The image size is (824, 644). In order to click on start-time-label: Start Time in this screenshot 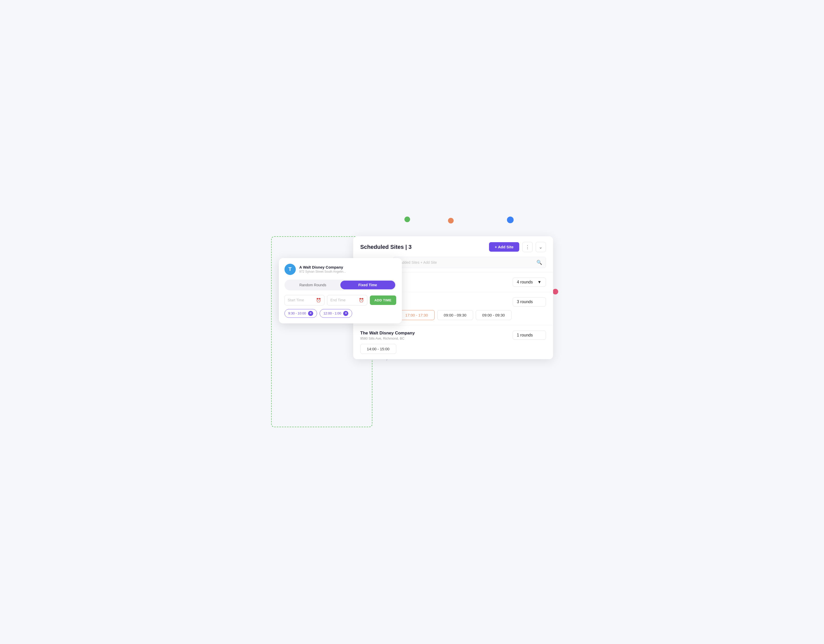, I will do `click(296, 300)`.